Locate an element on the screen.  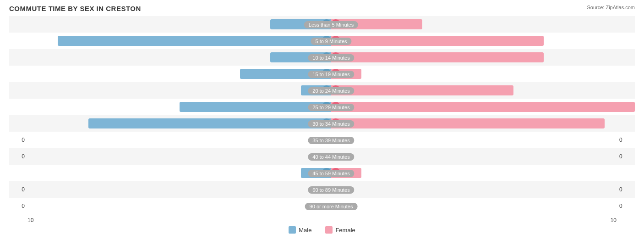
male-value-badge: 8 is located at coordinates (327, 123).